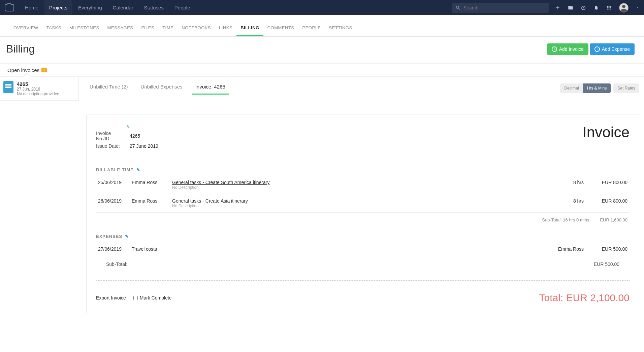 This screenshot has width=644, height=352. What do you see at coordinates (312, 28) in the screenshot?
I see `tab-people: PEOPLE` at bounding box center [312, 28].